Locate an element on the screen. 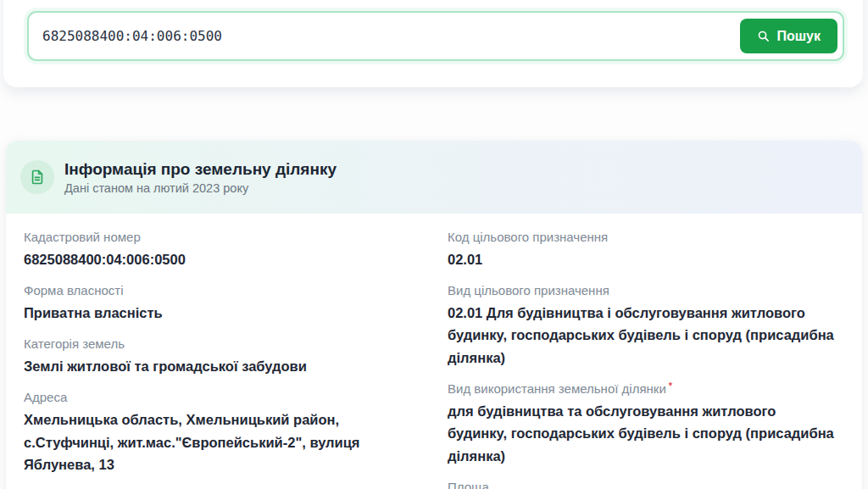 This screenshot has width=868, height=489. field-label: Категорія земель is located at coordinates (224, 344).